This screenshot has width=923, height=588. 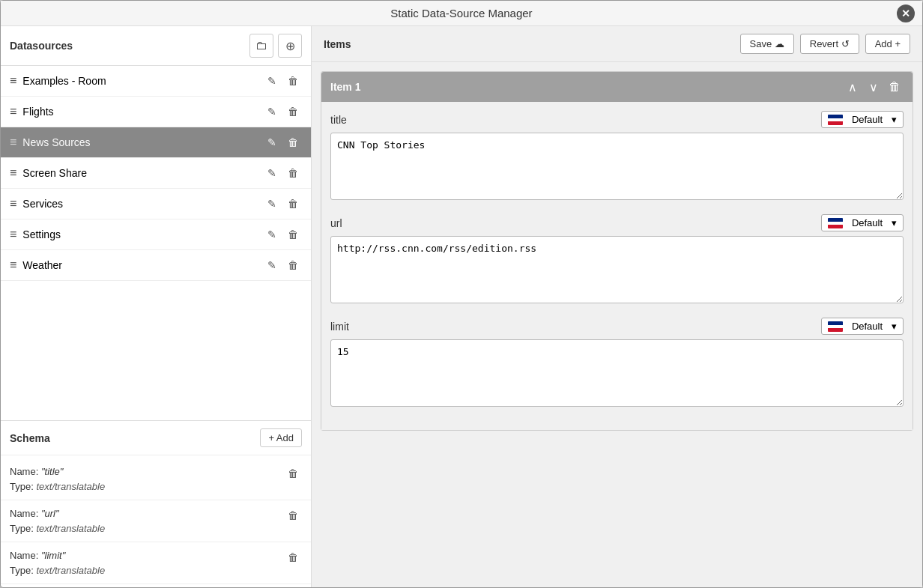 I want to click on schema-field-name: "url", so click(x=50, y=514).